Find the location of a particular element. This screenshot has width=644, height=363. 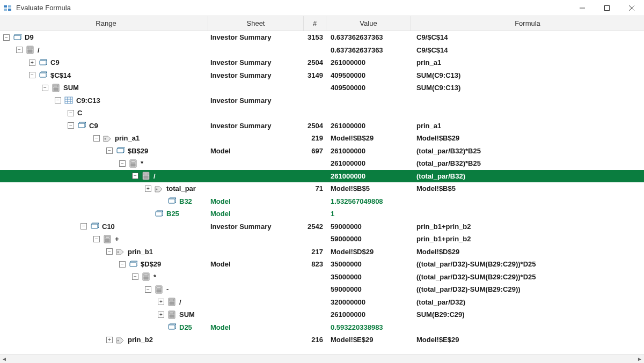

tree-row: −$D$29Model82335000000((total_par/D32)-S… is located at coordinates (322, 264).